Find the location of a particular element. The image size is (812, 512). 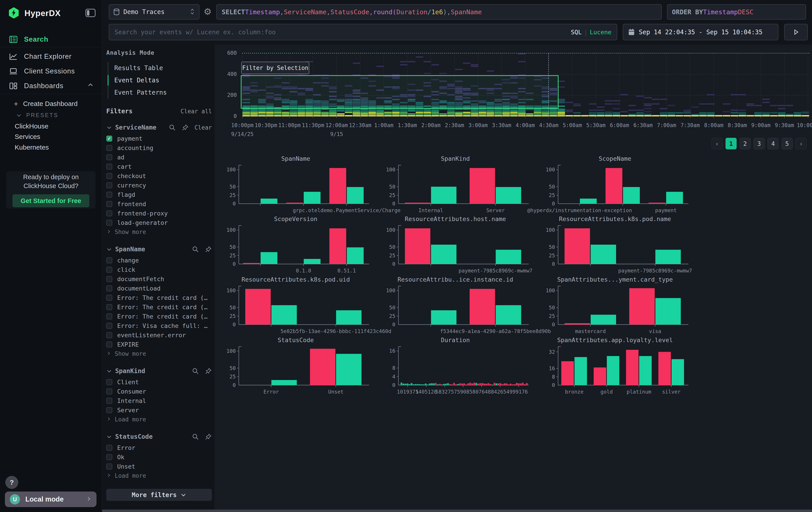

filter-option-consumer: Consumer is located at coordinates (159, 392).